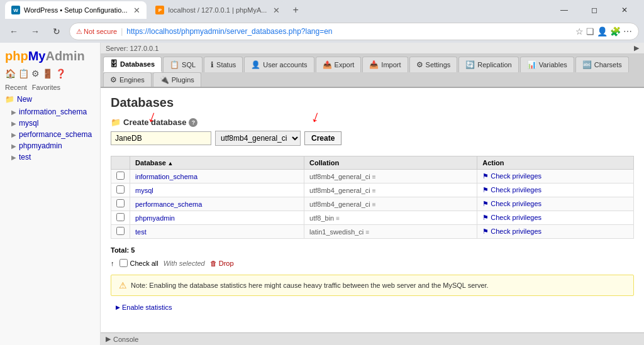 This screenshot has height=345, width=644. What do you see at coordinates (47, 87) in the screenshot?
I see `favorites-label: Favorites` at bounding box center [47, 87].